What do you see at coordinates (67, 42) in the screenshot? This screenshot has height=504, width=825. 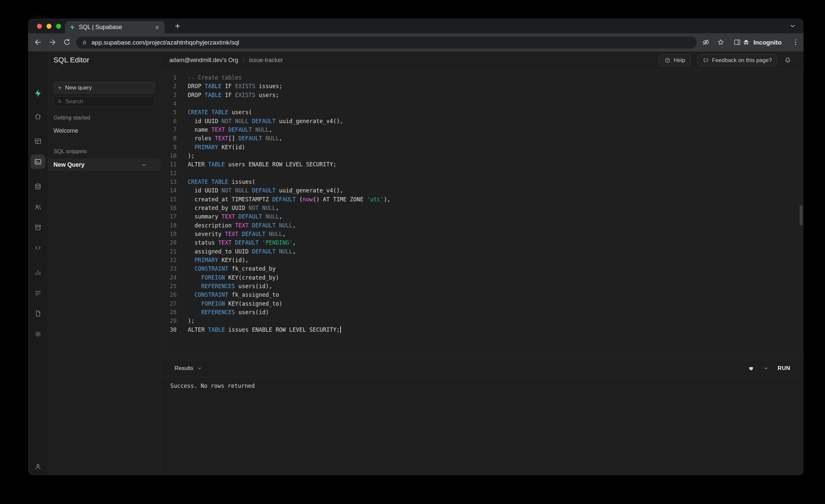 I see `reload-button` at bounding box center [67, 42].